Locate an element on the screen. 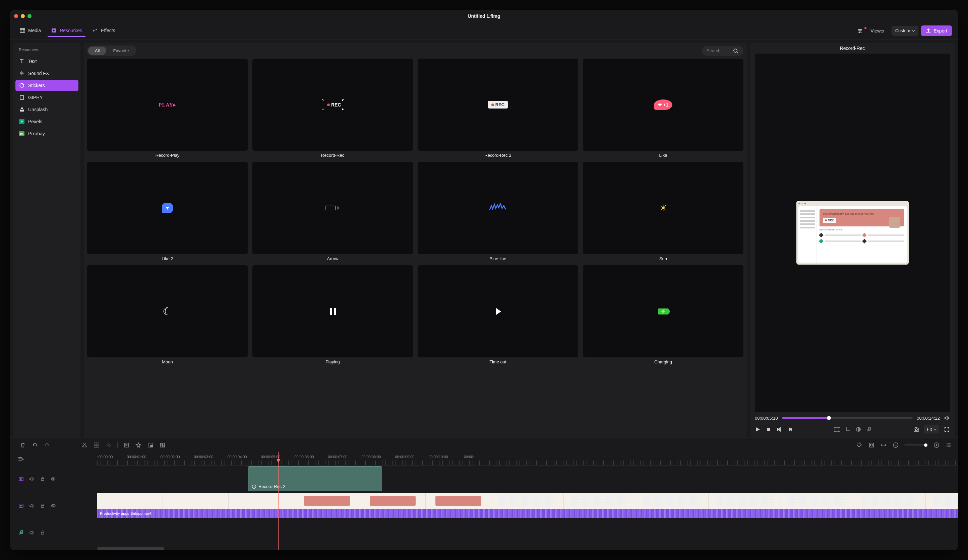 The width and height of the screenshot is (968, 560). sticker-item: PLAY▸Record-Play is located at coordinates (167, 108).